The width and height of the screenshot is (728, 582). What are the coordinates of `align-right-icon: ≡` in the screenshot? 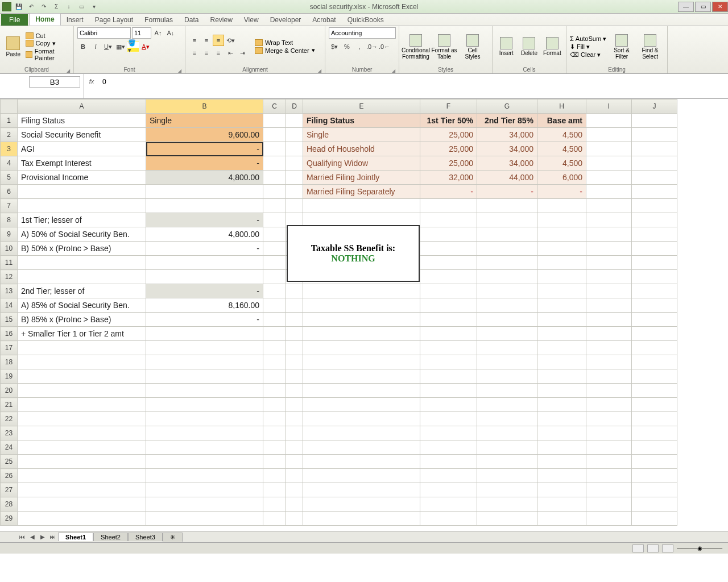 It's located at (218, 53).